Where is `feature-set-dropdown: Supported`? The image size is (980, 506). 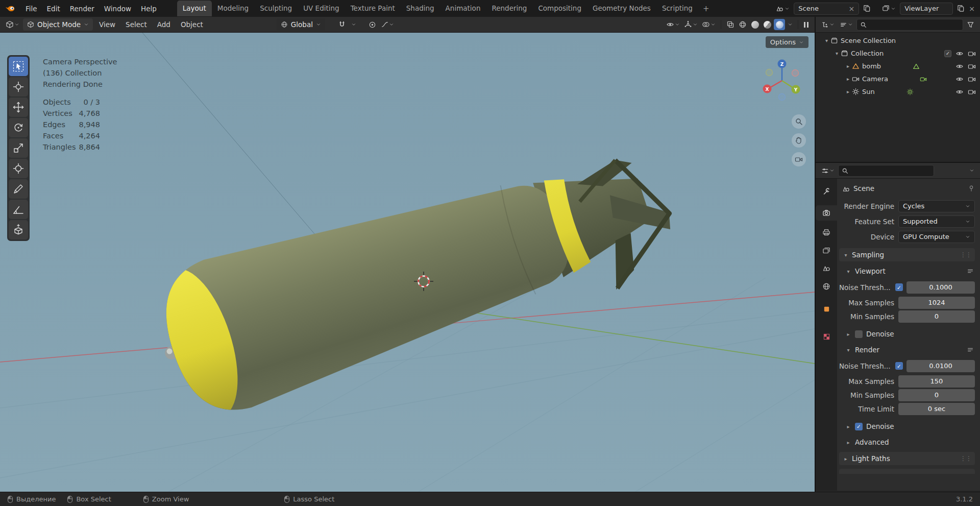
feature-set-dropdown: Supported is located at coordinates (937, 222).